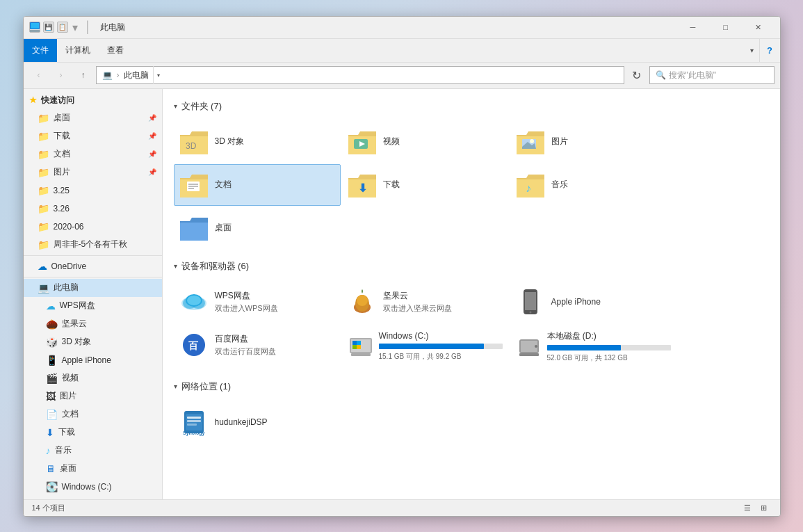 The image size is (803, 532). What do you see at coordinates (246, 302) in the screenshot?
I see `wps-text-container: WPS网盘 双击进入WPS网盘` at bounding box center [246, 302].